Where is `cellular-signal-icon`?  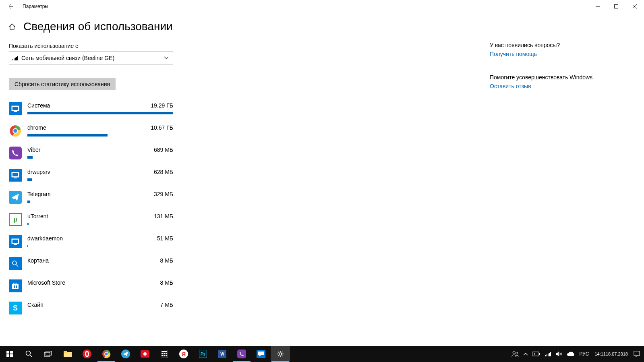
cellular-signal-icon is located at coordinates (15, 58).